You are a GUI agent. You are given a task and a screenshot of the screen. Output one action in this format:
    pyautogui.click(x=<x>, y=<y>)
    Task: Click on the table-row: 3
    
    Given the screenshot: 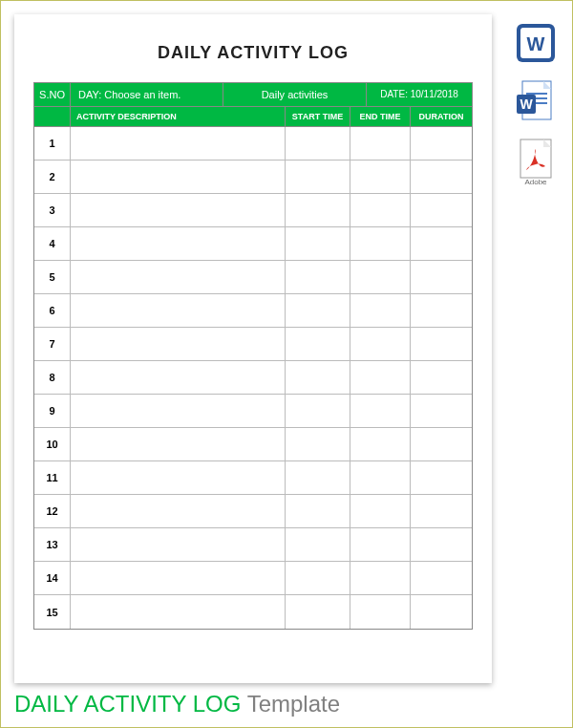 What is the action you would take?
    pyautogui.click(x=253, y=210)
    